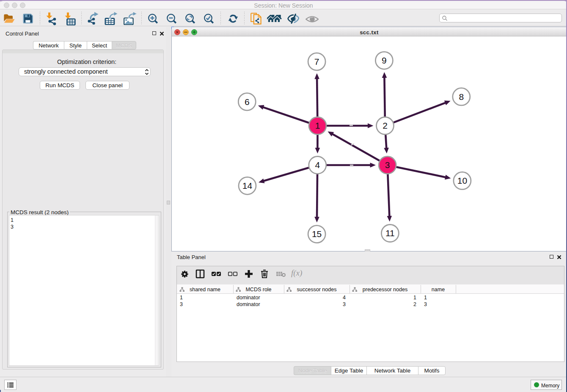 This screenshot has height=392, width=567. What do you see at coordinates (384, 60) in the screenshot?
I see `svg-text: 9` at bounding box center [384, 60].